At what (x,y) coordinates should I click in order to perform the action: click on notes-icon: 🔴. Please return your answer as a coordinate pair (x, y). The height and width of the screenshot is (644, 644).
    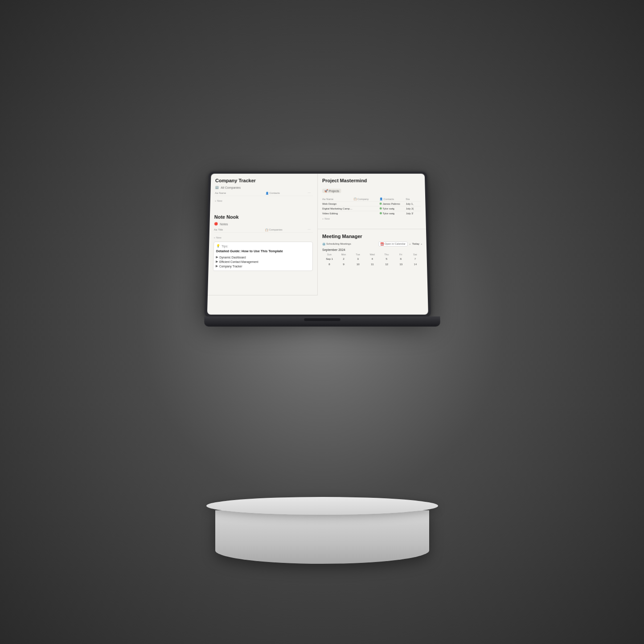
    Looking at the image, I should click on (216, 224).